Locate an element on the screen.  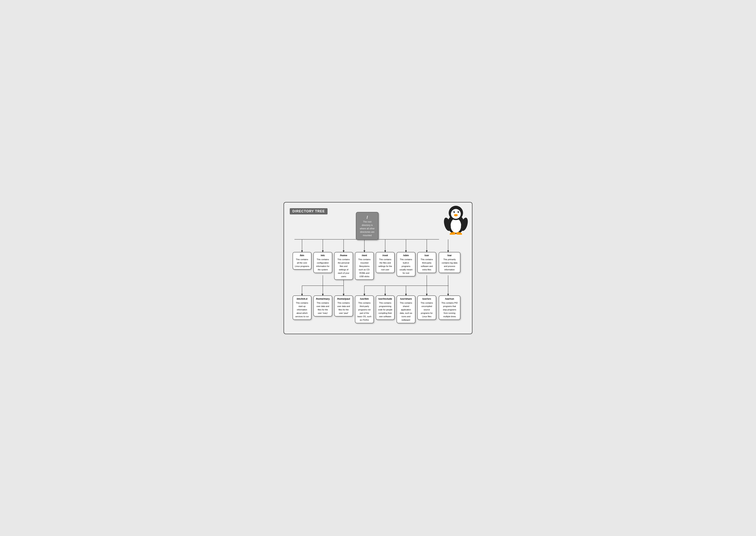
node-var: /var This primarily contains log data an… is located at coordinates (450, 263).